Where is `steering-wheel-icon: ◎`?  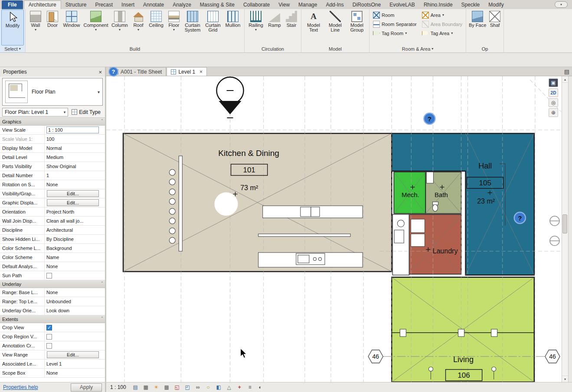 steering-wheel-icon: ◎ is located at coordinates (553, 103).